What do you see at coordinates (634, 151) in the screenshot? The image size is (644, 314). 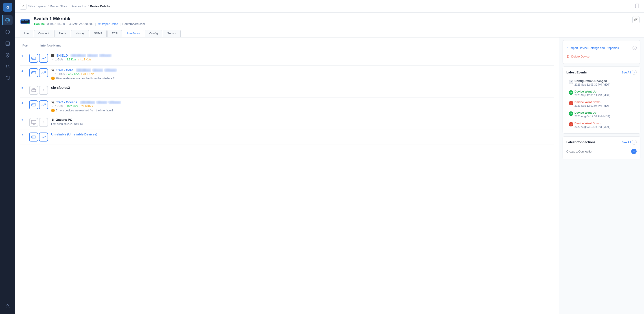 I see `create-connection-button: +` at bounding box center [634, 151].